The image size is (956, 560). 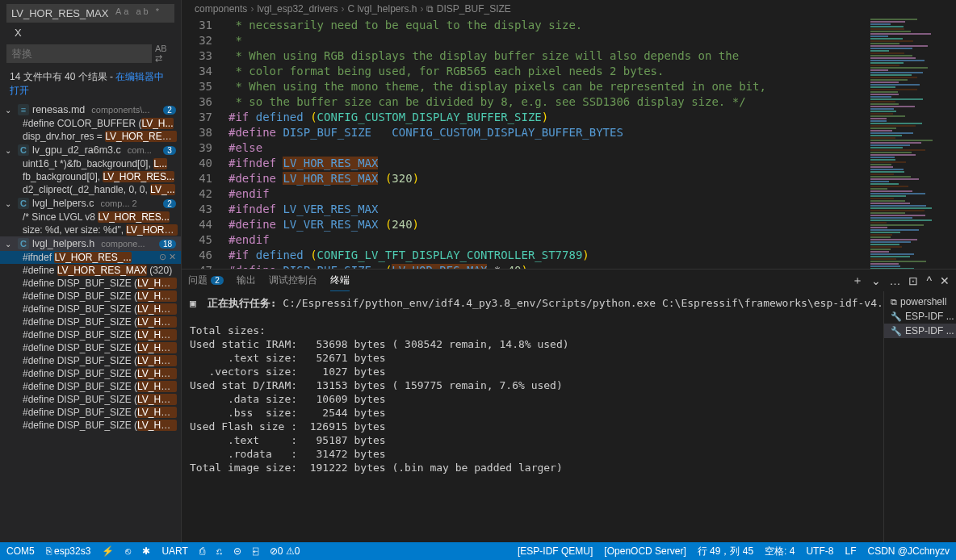 I want to click on status-item: ⎋, so click(x=128, y=551).